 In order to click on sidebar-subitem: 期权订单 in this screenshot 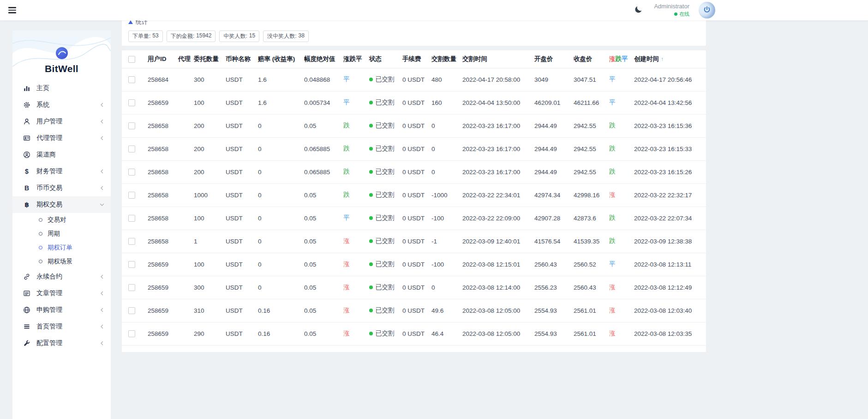, I will do `click(62, 248)`.